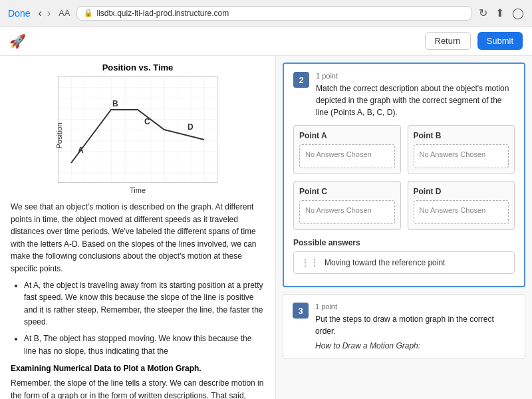 The height and width of the screenshot is (399, 532). What do you see at coordinates (501, 13) in the screenshot?
I see `browser-actions: ↻ ⬆ ◯` at bounding box center [501, 13].